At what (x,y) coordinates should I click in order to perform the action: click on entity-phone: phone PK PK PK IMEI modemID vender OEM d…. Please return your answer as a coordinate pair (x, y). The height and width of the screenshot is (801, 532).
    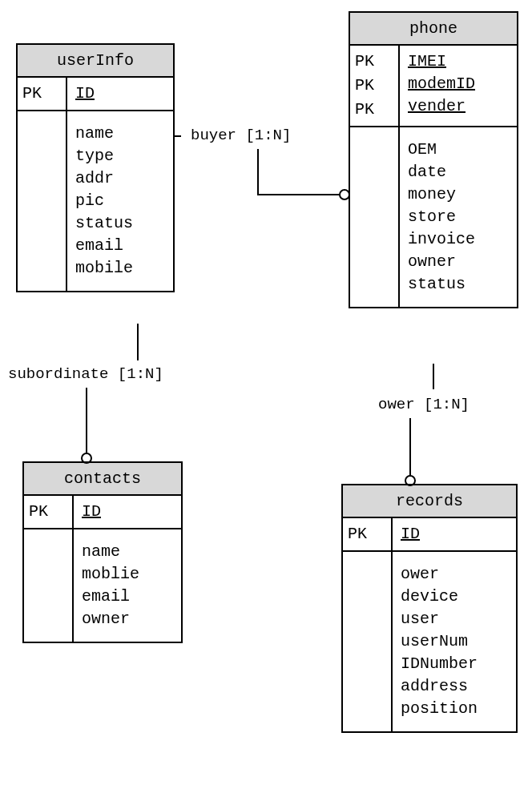
    Looking at the image, I should click on (433, 160).